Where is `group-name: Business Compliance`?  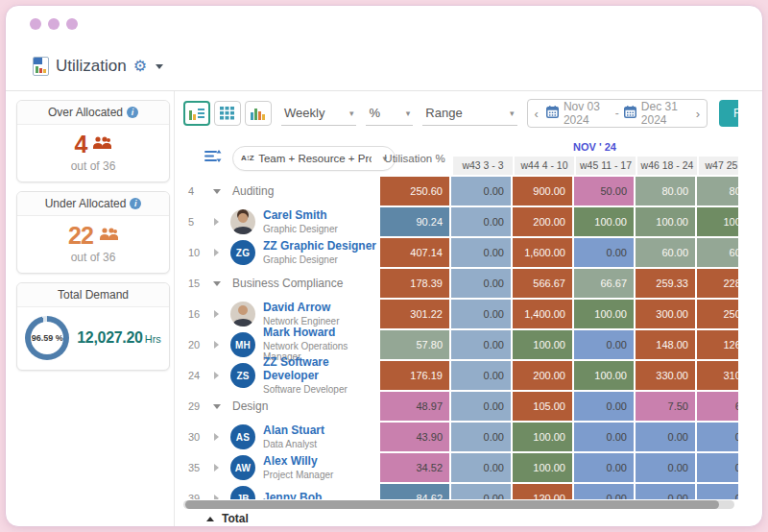 group-name: Business Compliance is located at coordinates (288, 283).